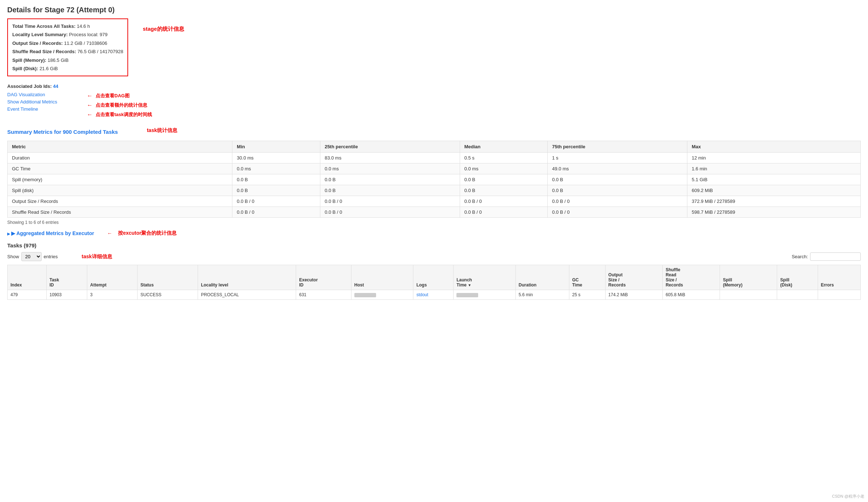 Image resolution: width=868 pixels, height=502 pixels. What do you see at coordinates (542, 278) in the screenshot?
I see `tasks-col-duration: Duration` at bounding box center [542, 278].